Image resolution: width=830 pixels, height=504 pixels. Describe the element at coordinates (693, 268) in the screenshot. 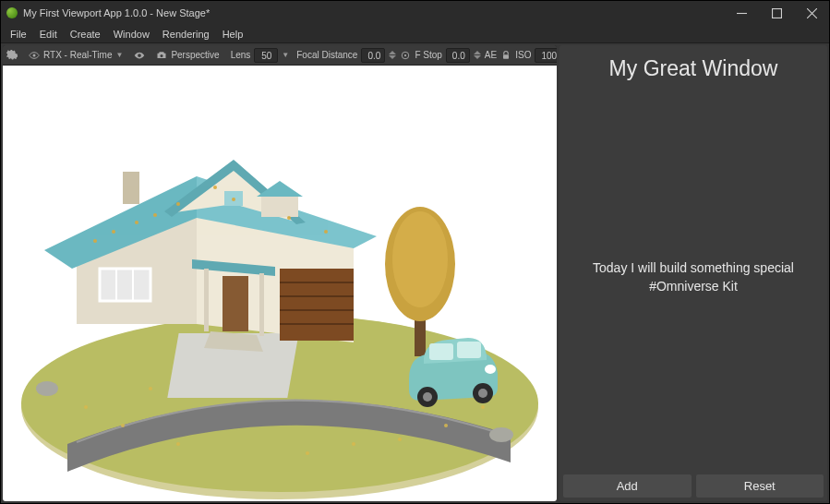

I see `panel-message-line1: Today I will build something special` at that location.